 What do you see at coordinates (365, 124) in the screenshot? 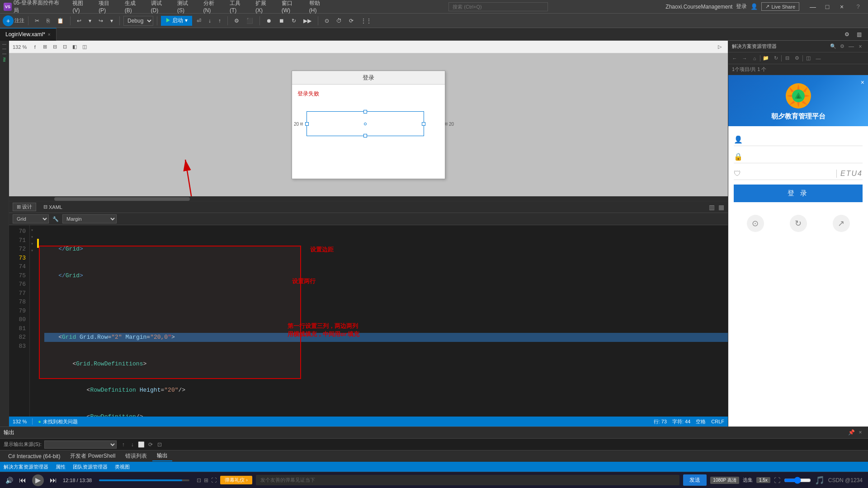
I see `input-field-frame` at bounding box center [365, 124].